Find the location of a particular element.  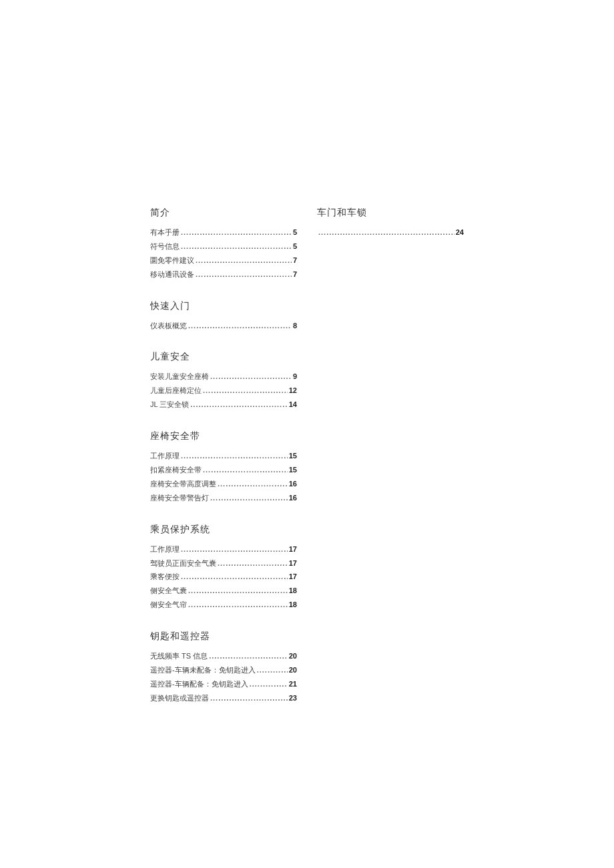

entry-label: 有本手册 is located at coordinates (165, 232).